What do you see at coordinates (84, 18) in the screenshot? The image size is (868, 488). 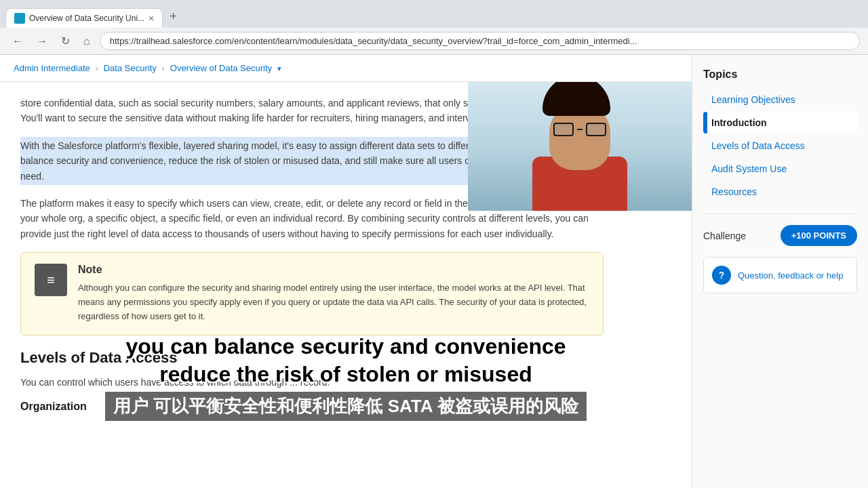 I see `active-tab: Overview of Data Security Uni... ×` at bounding box center [84, 18].